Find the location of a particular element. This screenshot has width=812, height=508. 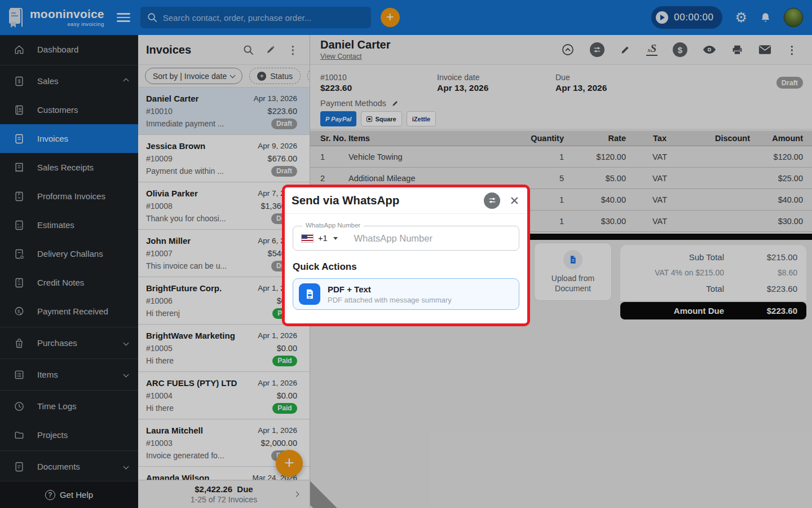

country-dropdown-caret-icon is located at coordinates (336, 238).